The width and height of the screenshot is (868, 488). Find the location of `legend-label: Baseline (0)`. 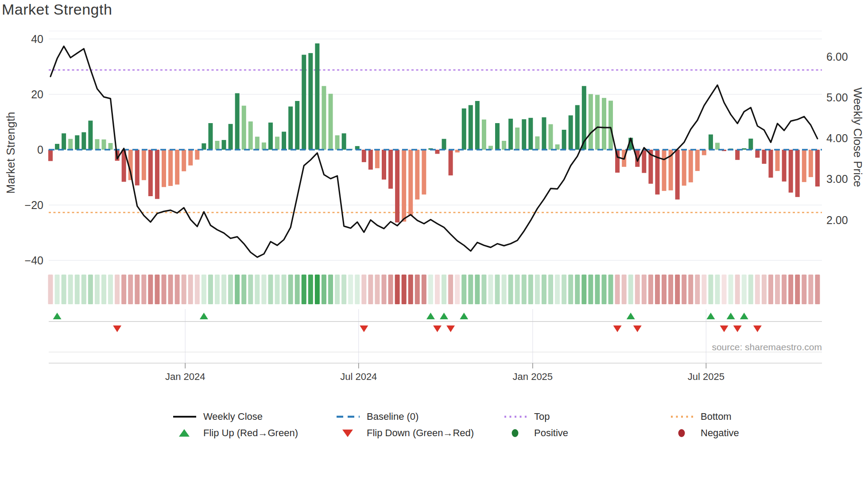

legend-label: Baseline (0) is located at coordinates (392, 417).